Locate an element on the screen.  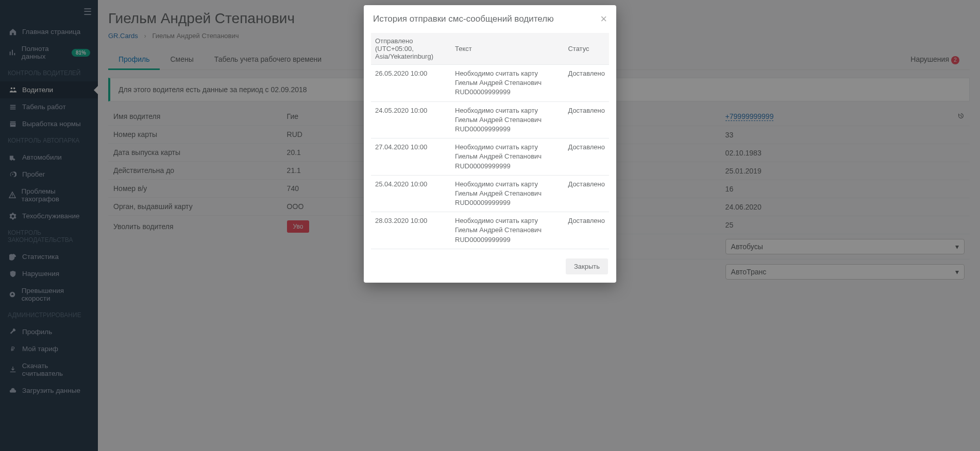
table-row: 27.04.2020 10:00Необходимо считать карту… is located at coordinates (490, 157).